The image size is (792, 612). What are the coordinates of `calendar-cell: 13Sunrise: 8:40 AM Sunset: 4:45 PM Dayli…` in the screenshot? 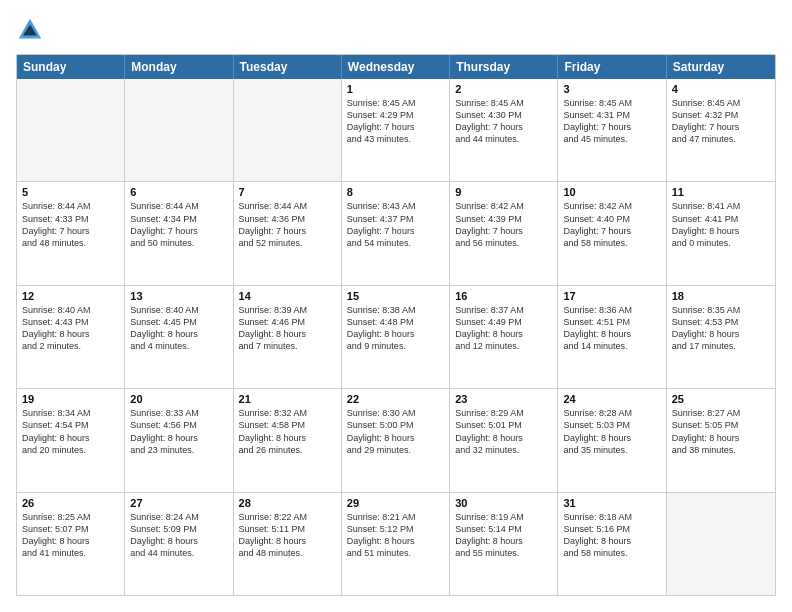 It's located at (179, 337).